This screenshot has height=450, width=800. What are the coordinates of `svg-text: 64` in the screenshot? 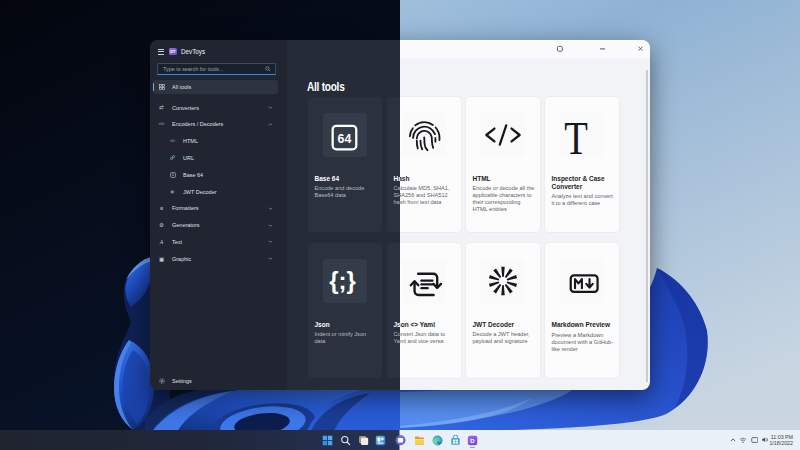 It's located at (344, 139).